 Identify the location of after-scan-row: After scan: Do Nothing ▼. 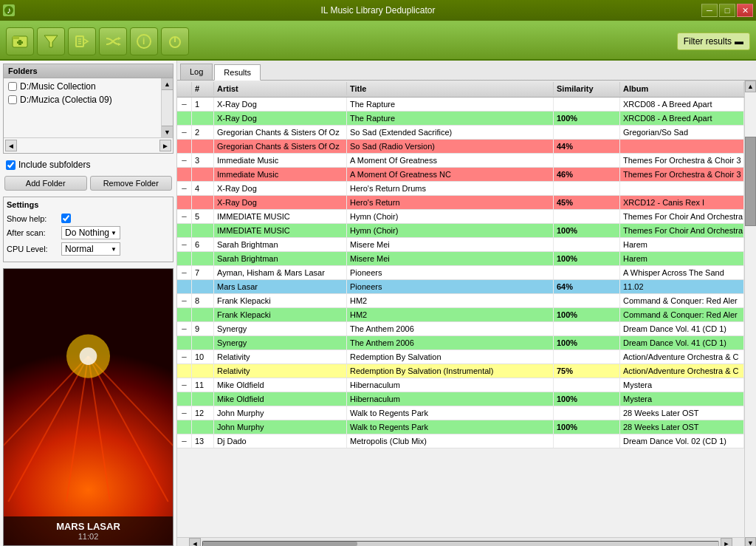
(89, 233).